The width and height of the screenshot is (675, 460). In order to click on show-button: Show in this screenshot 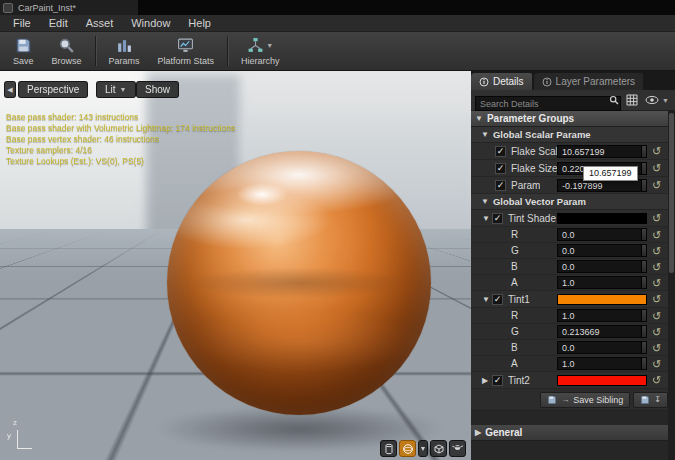, I will do `click(158, 90)`.